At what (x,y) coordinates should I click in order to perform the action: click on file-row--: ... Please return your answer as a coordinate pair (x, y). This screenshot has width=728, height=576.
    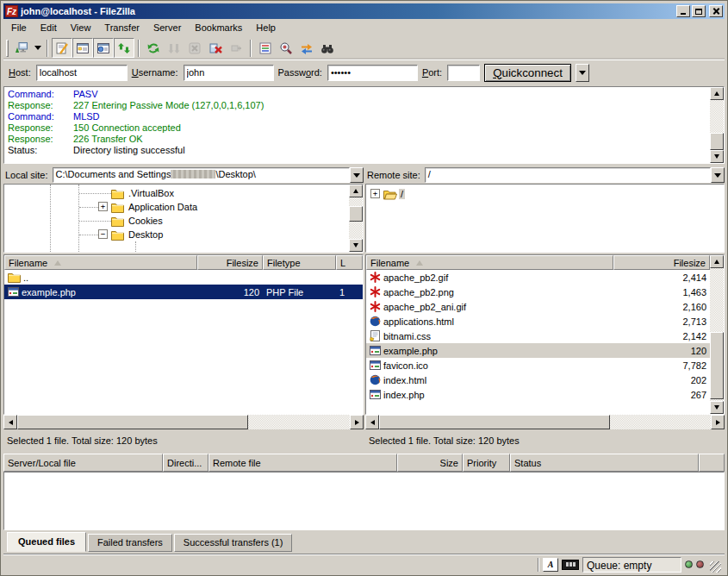
    Looking at the image, I should click on (184, 278).